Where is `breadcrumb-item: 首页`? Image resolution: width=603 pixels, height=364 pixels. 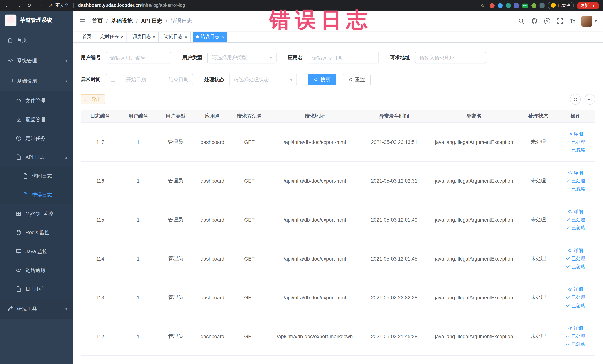 breadcrumb-item: 首页 is located at coordinates (97, 21).